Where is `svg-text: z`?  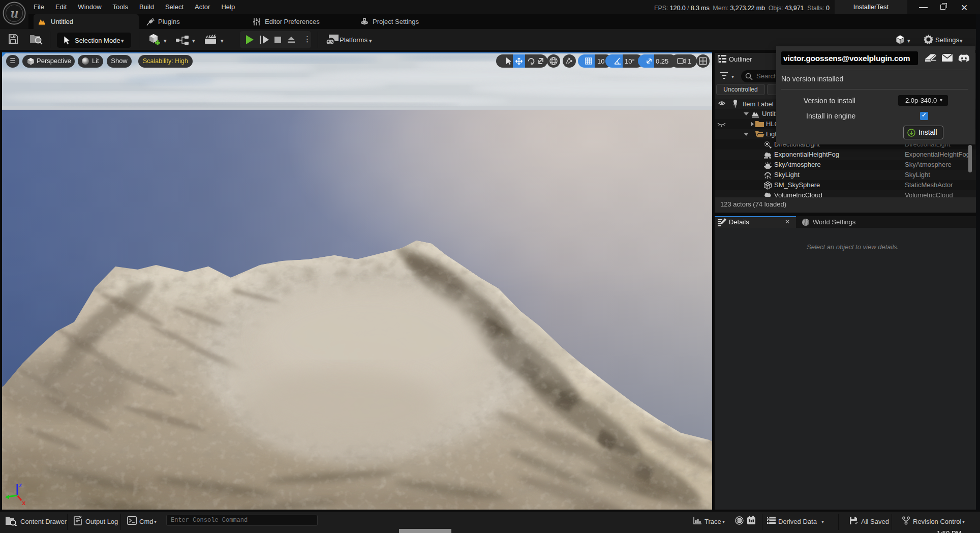 svg-text: z is located at coordinates (20, 485).